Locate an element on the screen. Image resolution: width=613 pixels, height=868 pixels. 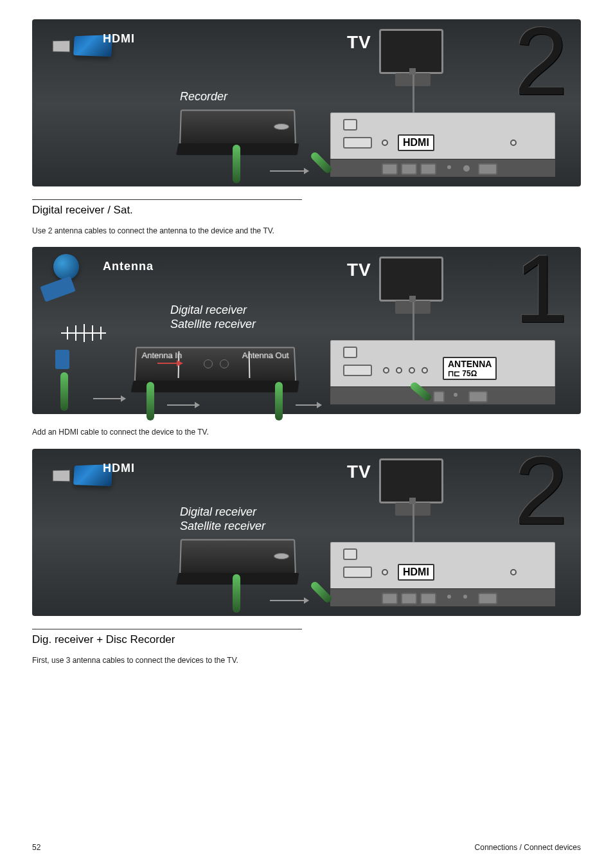
connector-label: Antenna is located at coordinates (129, 266).